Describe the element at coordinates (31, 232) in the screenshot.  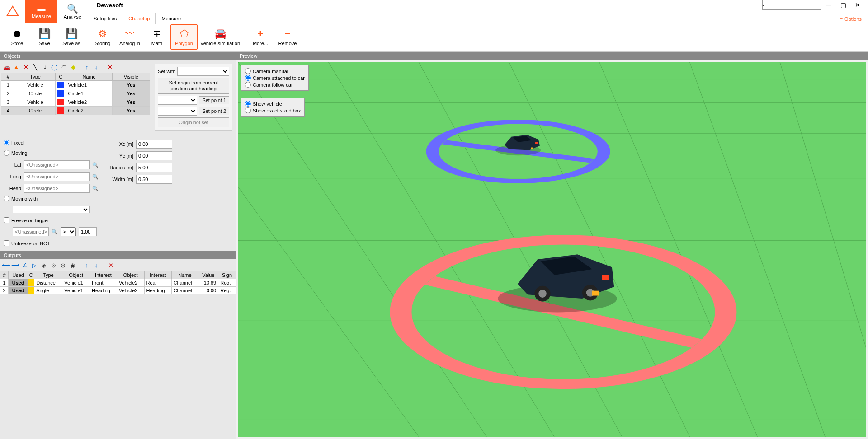
I see `trigger-input` at that location.